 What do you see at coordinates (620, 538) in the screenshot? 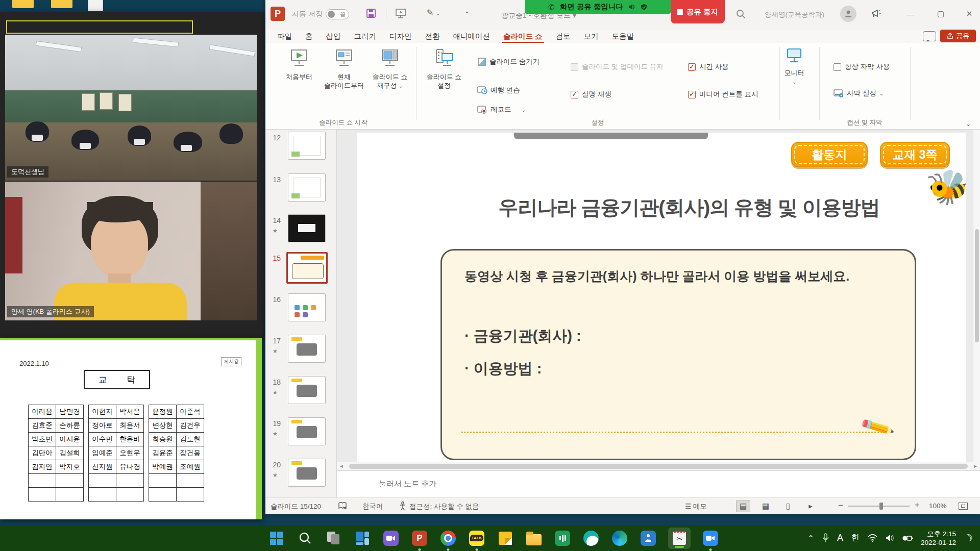
I see `edge-icon` at bounding box center [620, 538].